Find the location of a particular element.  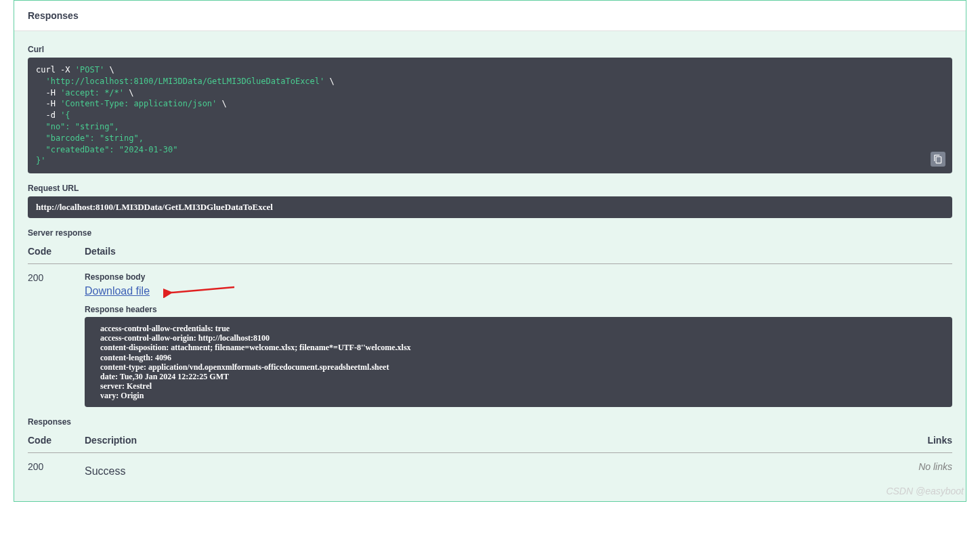

status-code-200-desc: 200 is located at coordinates (56, 469).